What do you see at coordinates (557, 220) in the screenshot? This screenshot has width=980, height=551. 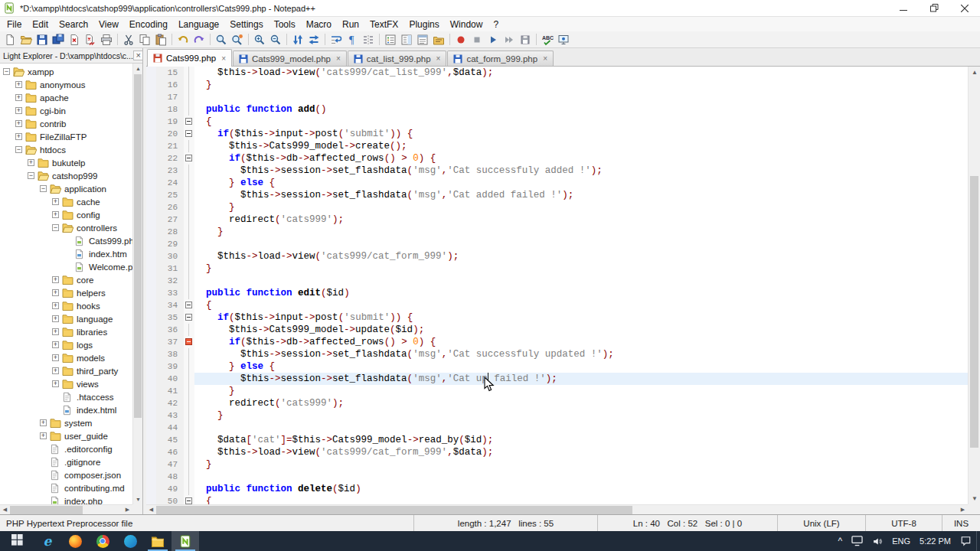 I see `code-line-27: 27 redirect('cats999');` at bounding box center [557, 220].